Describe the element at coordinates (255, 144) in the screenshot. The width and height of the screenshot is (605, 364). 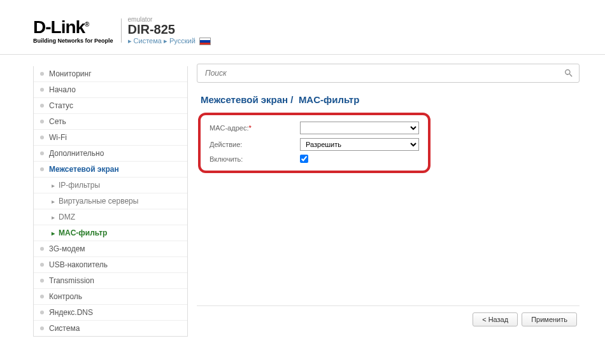
I see `action-label: Действие:` at that location.